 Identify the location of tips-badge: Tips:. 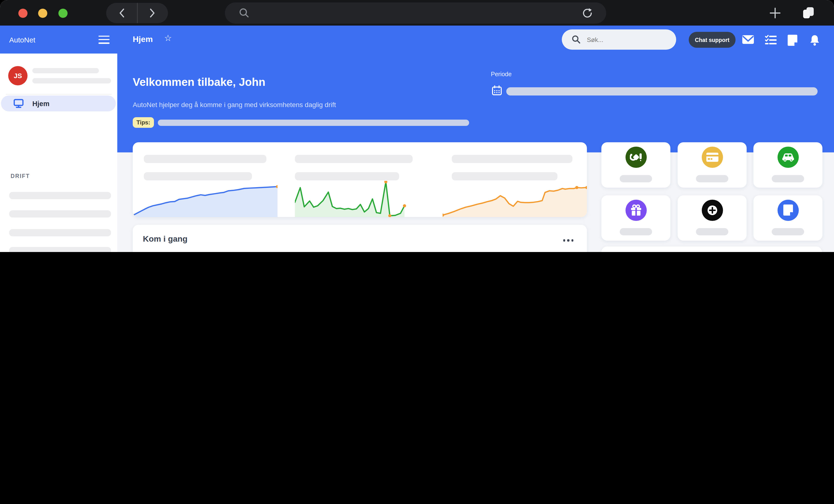
(144, 122).